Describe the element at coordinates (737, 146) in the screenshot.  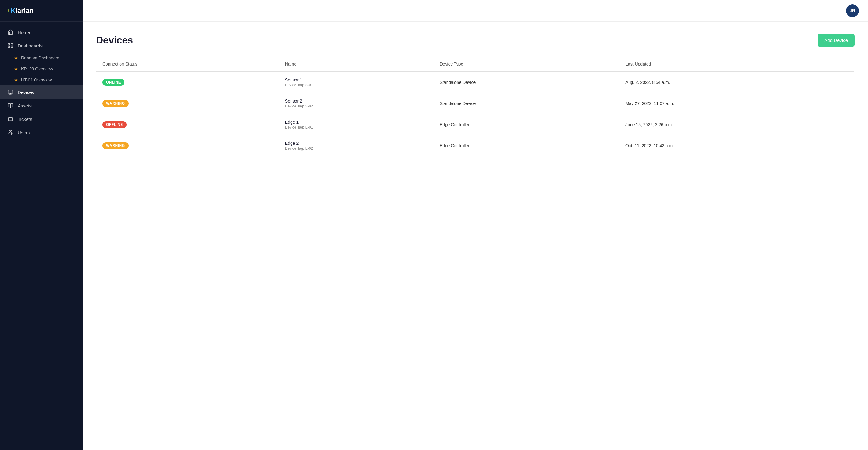
I see `cell-last-updated-3: Oct. 11, 2022, 10:42 a.m.` at that location.